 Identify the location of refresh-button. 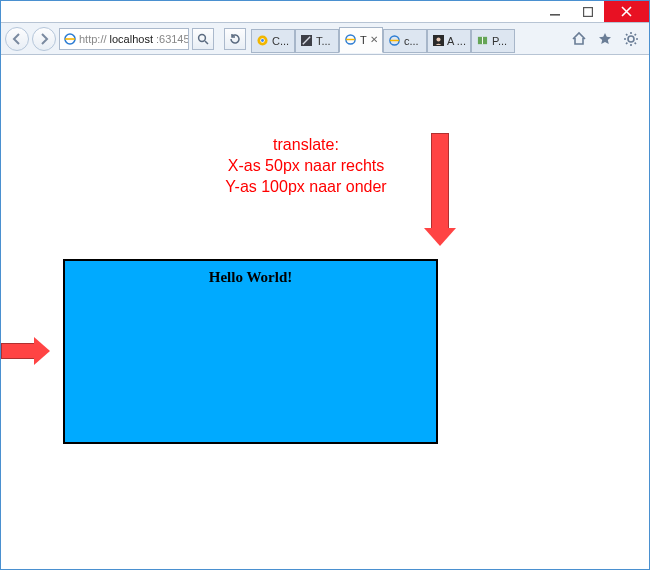
(235, 39).